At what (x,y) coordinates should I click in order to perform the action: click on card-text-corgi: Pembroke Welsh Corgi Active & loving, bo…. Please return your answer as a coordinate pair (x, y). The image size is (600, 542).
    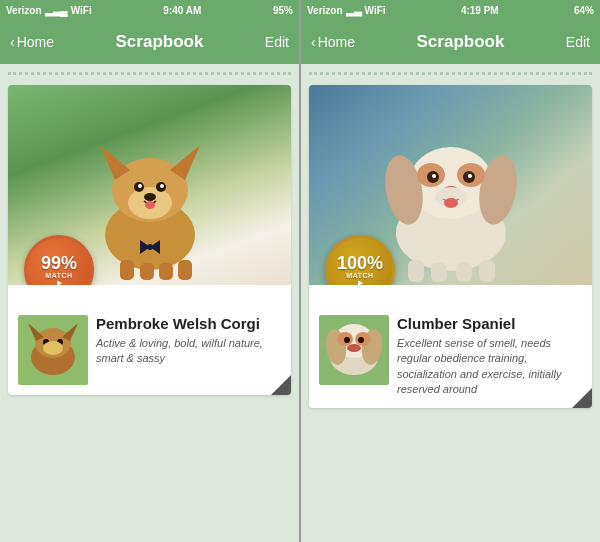
    Looking at the image, I should click on (188, 350).